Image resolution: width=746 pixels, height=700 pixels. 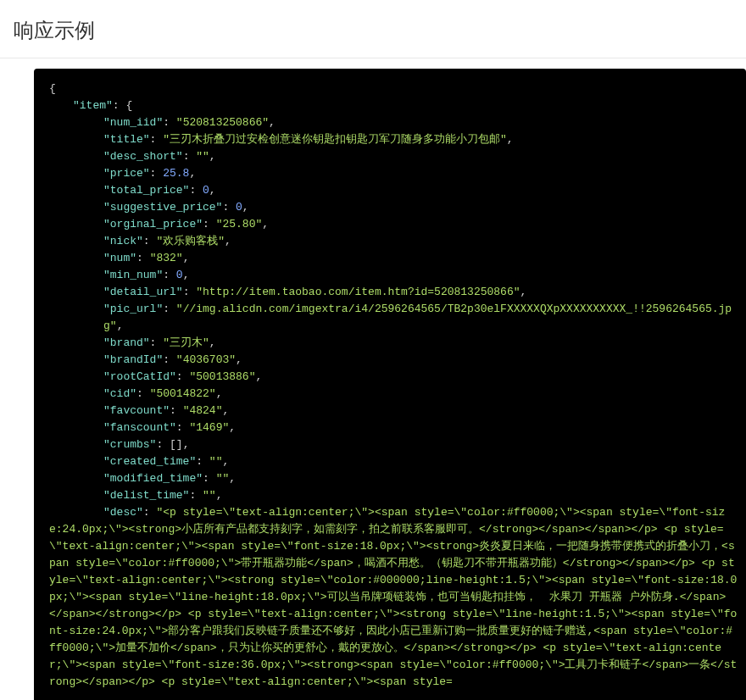 What do you see at coordinates (176, 173) in the screenshot?
I see `val-price: 25.8` at bounding box center [176, 173].